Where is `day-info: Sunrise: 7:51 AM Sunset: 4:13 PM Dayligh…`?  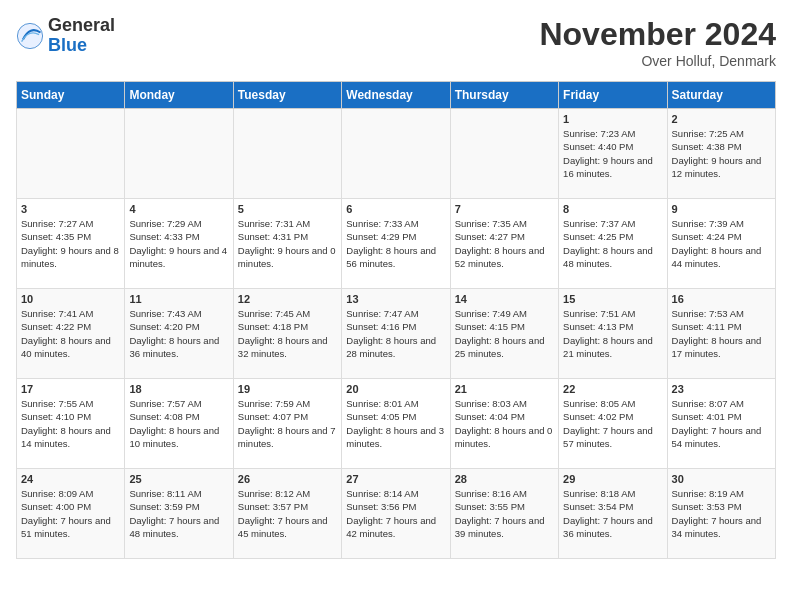
day-info: Sunrise: 7:51 AM Sunset: 4:13 PM Dayligh… is located at coordinates (612, 334).